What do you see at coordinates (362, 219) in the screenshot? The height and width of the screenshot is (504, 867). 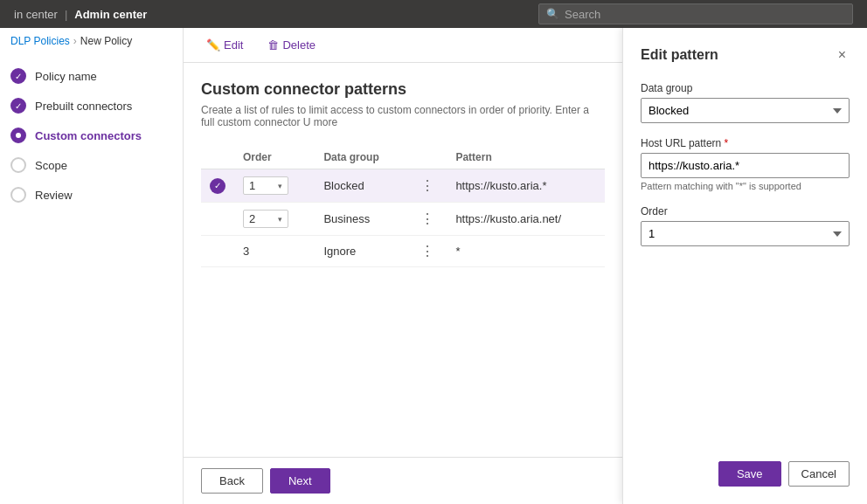 I see `data-group-cell: Business` at bounding box center [362, 219].